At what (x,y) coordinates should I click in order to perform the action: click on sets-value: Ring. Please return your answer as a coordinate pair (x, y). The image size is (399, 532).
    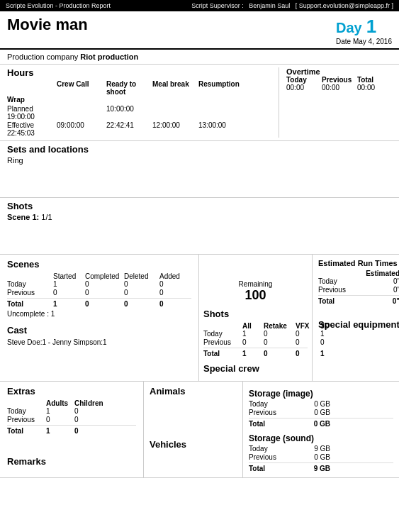
    Looking at the image, I should click on (200, 160).